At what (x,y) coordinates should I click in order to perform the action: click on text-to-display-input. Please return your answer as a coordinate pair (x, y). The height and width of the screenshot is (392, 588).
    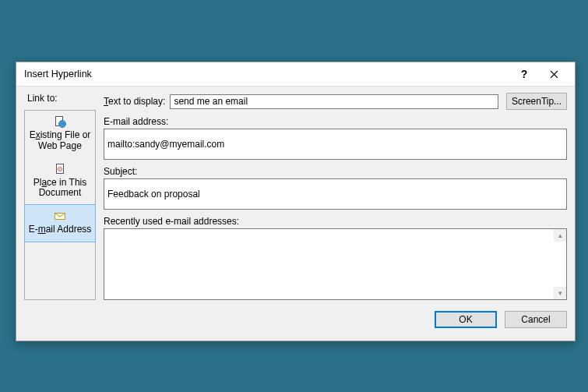
    Looking at the image, I should click on (334, 101).